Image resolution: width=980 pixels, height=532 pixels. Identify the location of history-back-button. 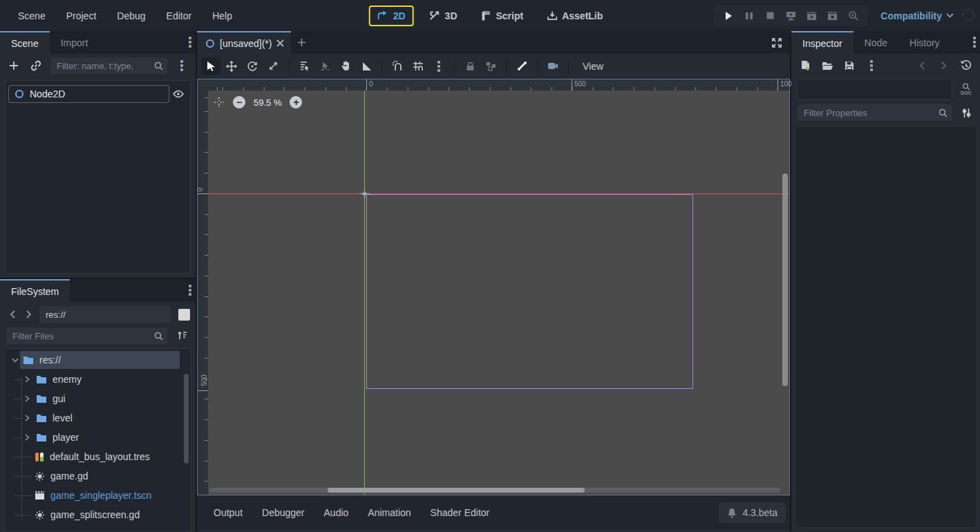
(922, 66).